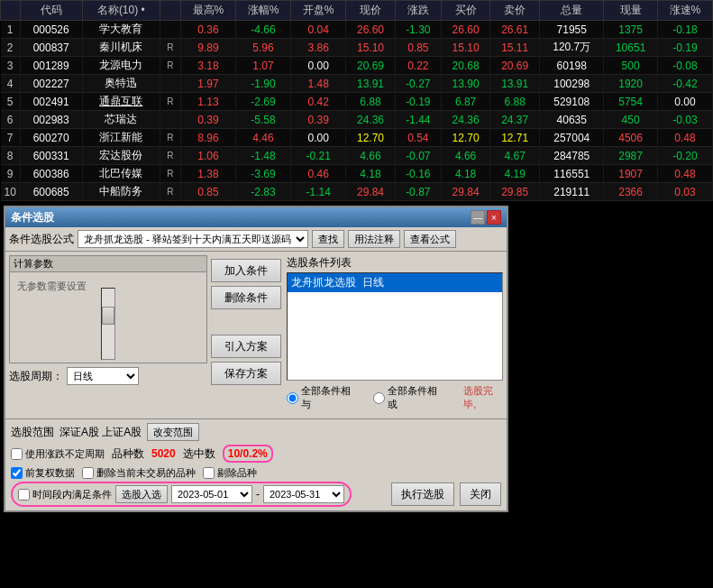  What do you see at coordinates (58, 455) in the screenshot?
I see `use-range-checkbox-label: 使用涨跌不定周期` at bounding box center [58, 455].